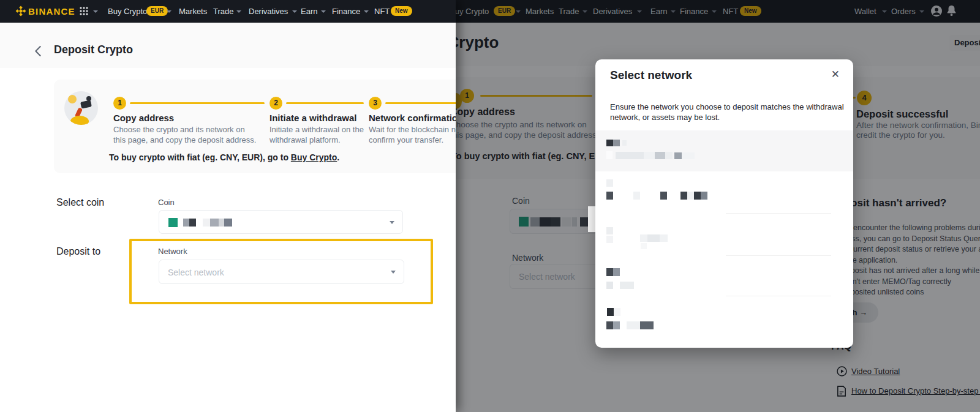  What do you see at coordinates (314, 157) in the screenshot?
I see `buy-crypto-link: Buy Crypto` at bounding box center [314, 157].